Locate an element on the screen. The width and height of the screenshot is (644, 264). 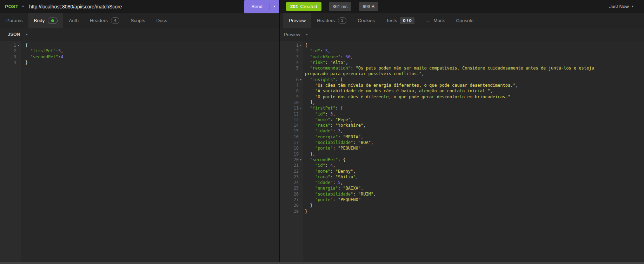
tab-headers: Headers3 is located at coordinates (332, 20).